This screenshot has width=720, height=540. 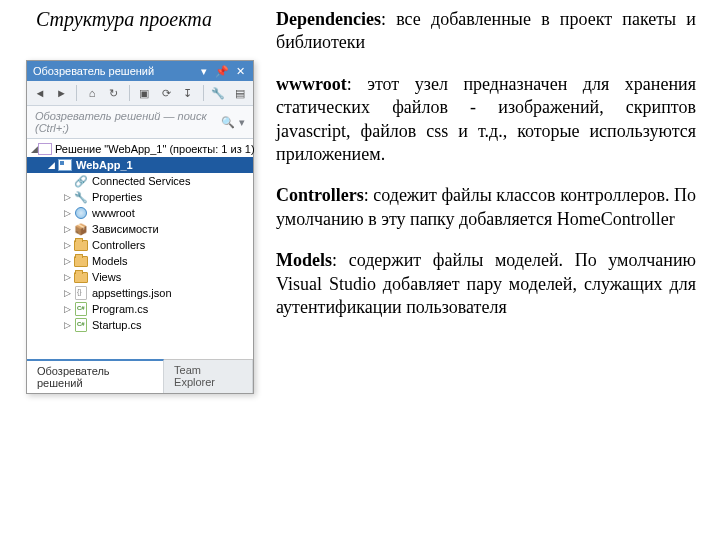 I want to click on project-node: ◢ WebApp_1, so click(x=140, y=165).